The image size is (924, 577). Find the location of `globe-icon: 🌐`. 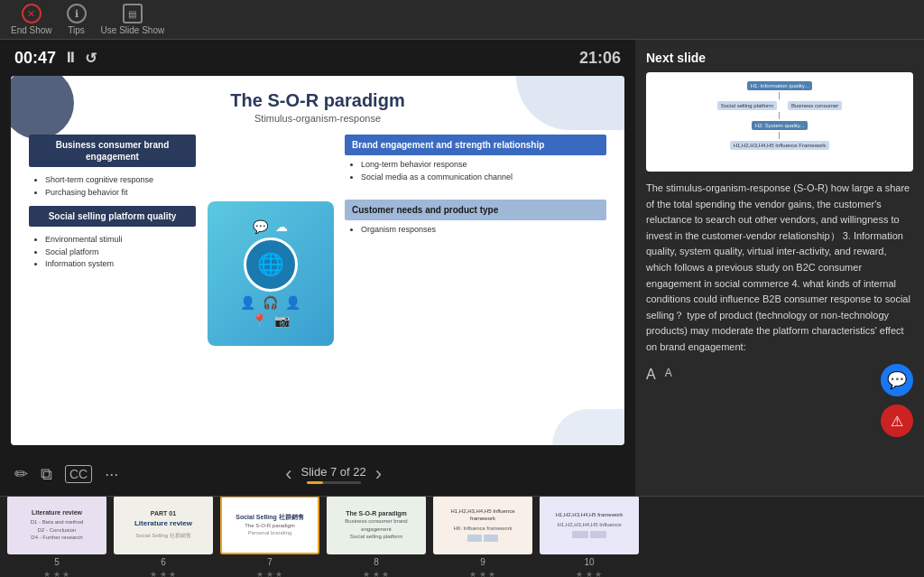

globe-icon: 🌐 is located at coordinates (271, 265).